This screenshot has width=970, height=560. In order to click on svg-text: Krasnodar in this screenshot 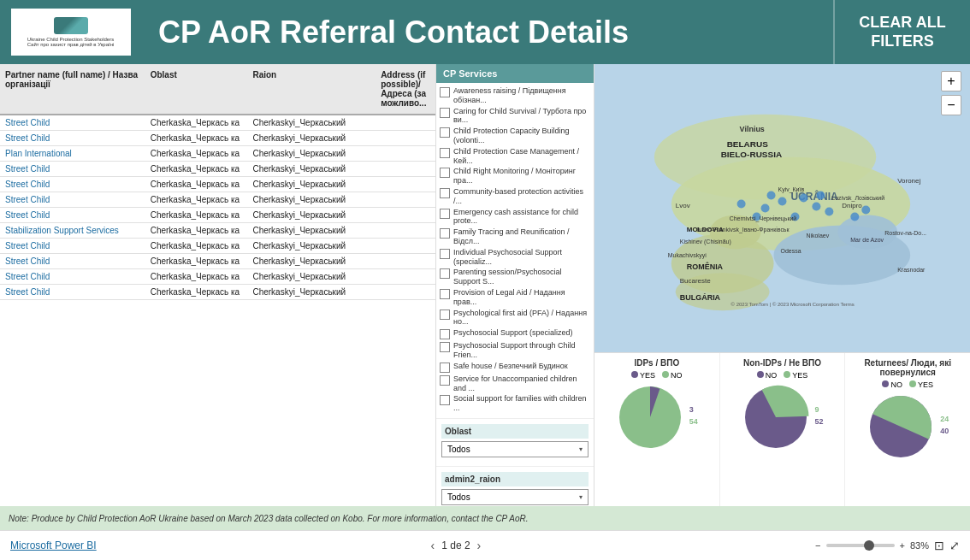, I will do `click(912, 270)`.